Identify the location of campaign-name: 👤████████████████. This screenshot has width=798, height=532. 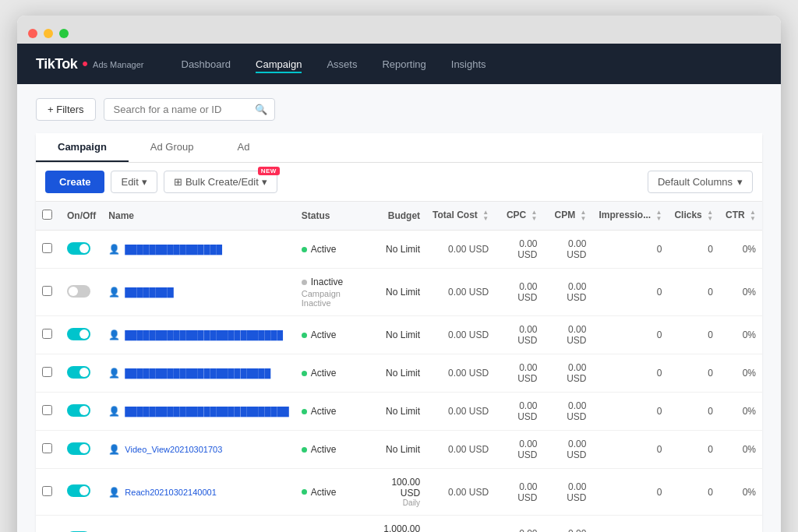
(198, 249).